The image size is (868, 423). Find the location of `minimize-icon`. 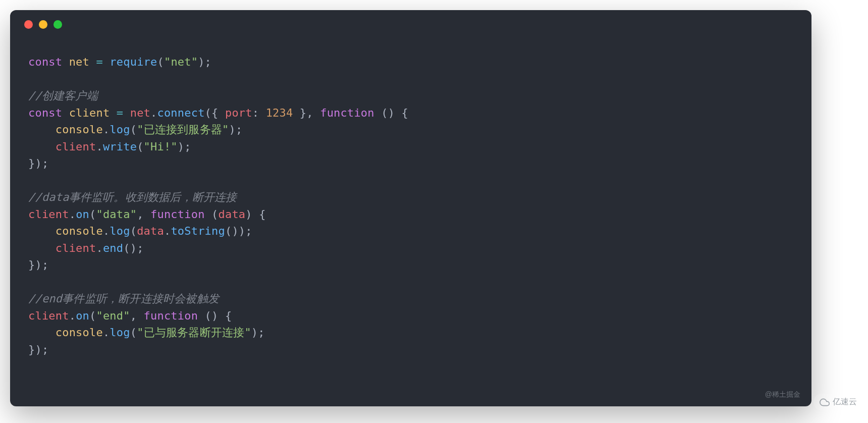

minimize-icon is located at coordinates (43, 24).